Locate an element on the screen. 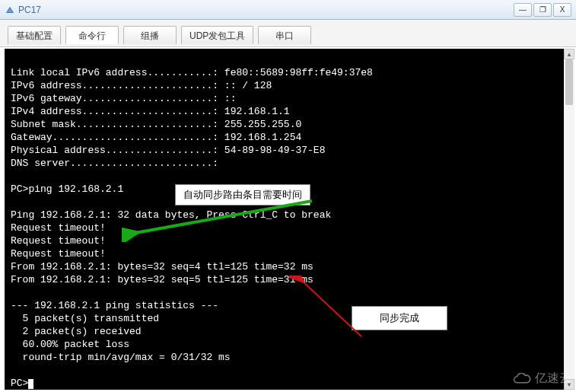  annotation-sync-done: 同步完成 is located at coordinates (399, 318).